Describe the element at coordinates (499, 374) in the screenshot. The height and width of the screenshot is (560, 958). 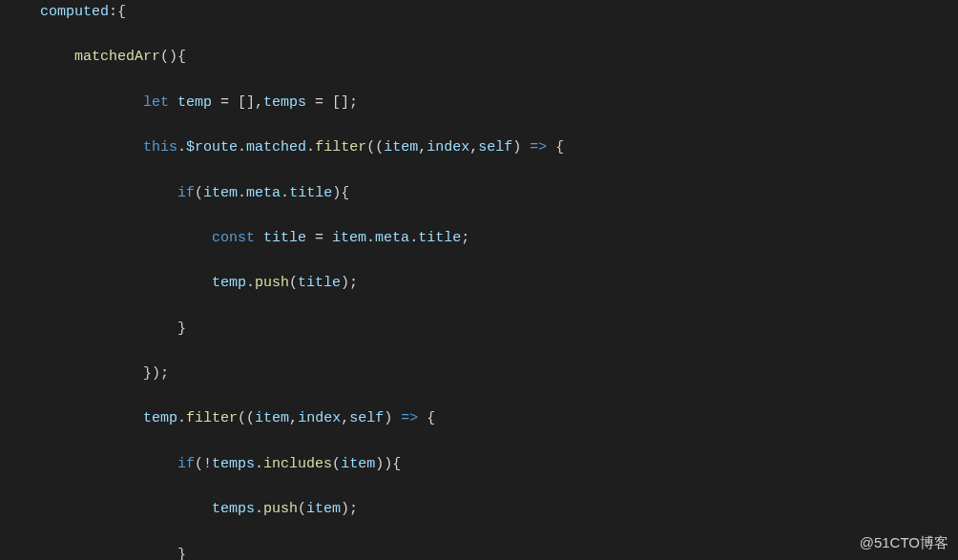
I see `code-line: });` at that location.